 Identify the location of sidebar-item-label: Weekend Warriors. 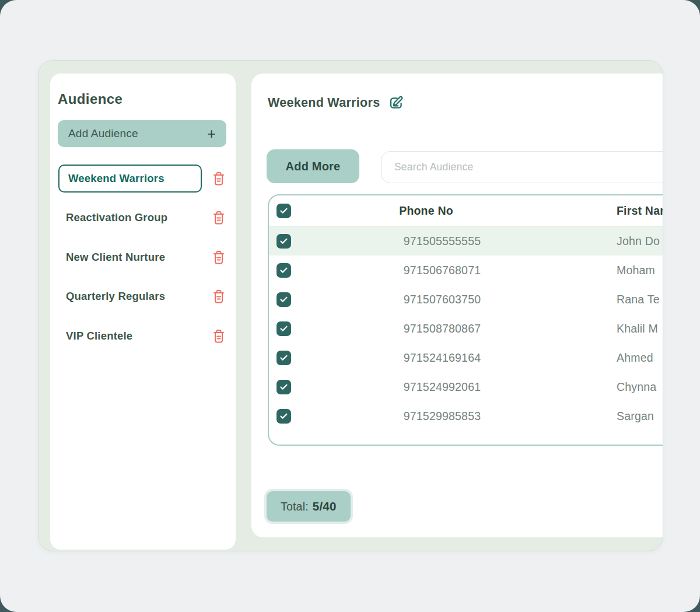
(117, 179).